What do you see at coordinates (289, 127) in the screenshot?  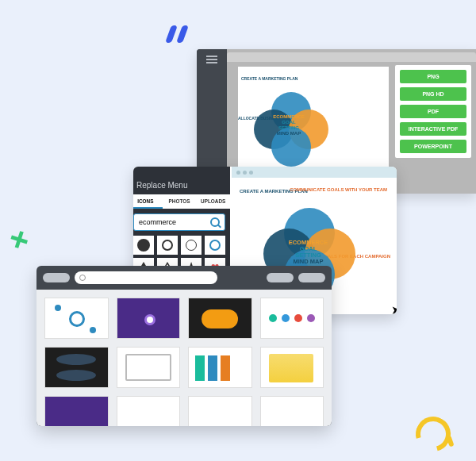 I see `venn-diagram: ECOMMERCE GOAL SETTING MIND MAP` at bounding box center [289, 127].